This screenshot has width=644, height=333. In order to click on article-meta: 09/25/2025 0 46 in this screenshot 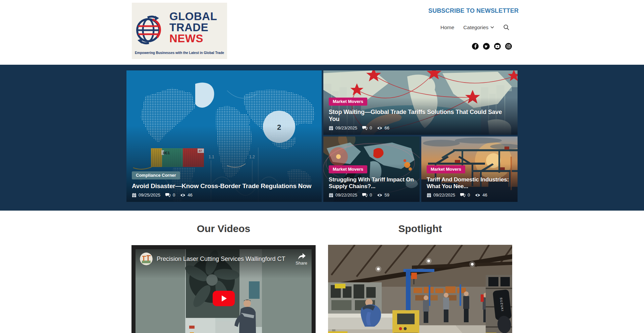, I will do `click(224, 195)`.